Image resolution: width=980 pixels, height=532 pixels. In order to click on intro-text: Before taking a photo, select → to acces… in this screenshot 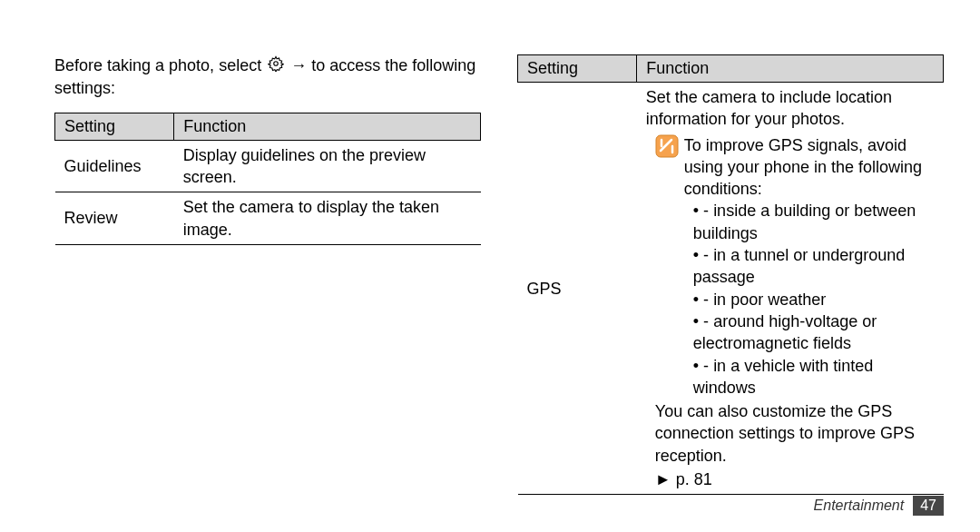, I will do `click(268, 77)`.